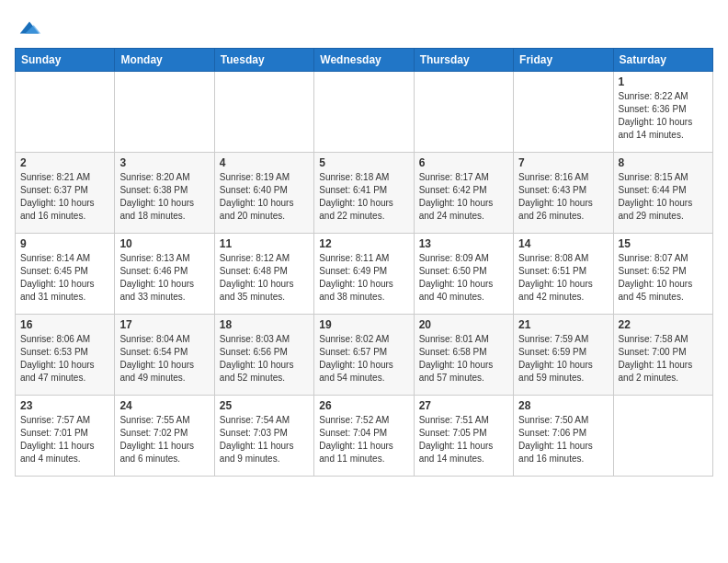  What do you see at coordinates (364, 61) in the screenshot?
I see `weekday-header-wednesday: Wednesday` at bounding box center [364, 61].